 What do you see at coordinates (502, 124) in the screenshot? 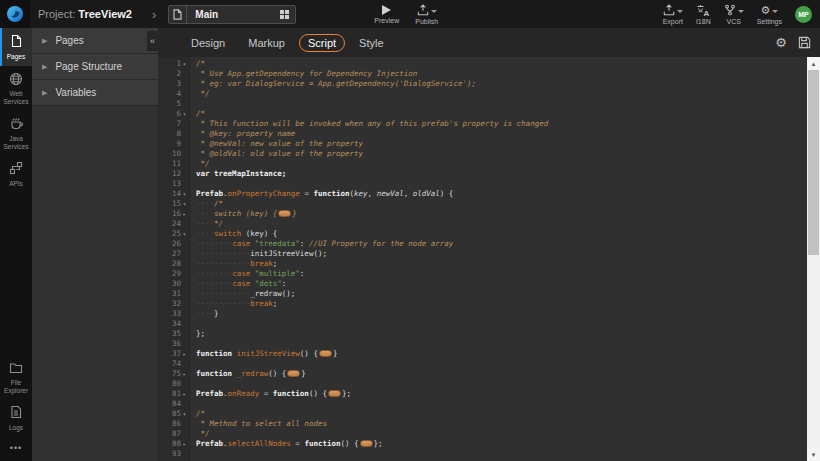
I see `code-line: * This function will be invoked when any…` at bounding box center [502, 124].